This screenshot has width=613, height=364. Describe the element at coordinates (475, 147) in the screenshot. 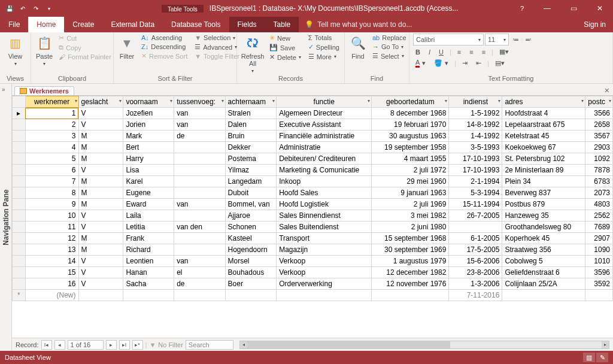

I see `cell: 3-5-1993` at that location.